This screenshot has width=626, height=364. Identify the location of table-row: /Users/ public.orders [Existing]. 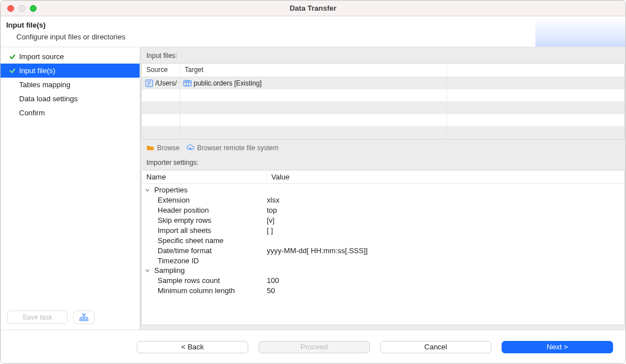
(383, 83).